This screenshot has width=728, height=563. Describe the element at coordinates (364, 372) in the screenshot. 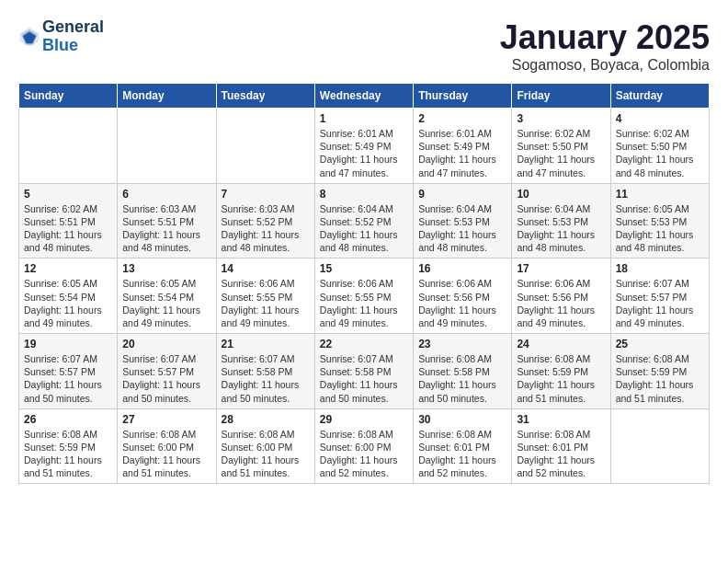

I see `calendar-cell: 22Sunrise: 6:07 AMSunset: 5:58 PMDayligh…` at that location.